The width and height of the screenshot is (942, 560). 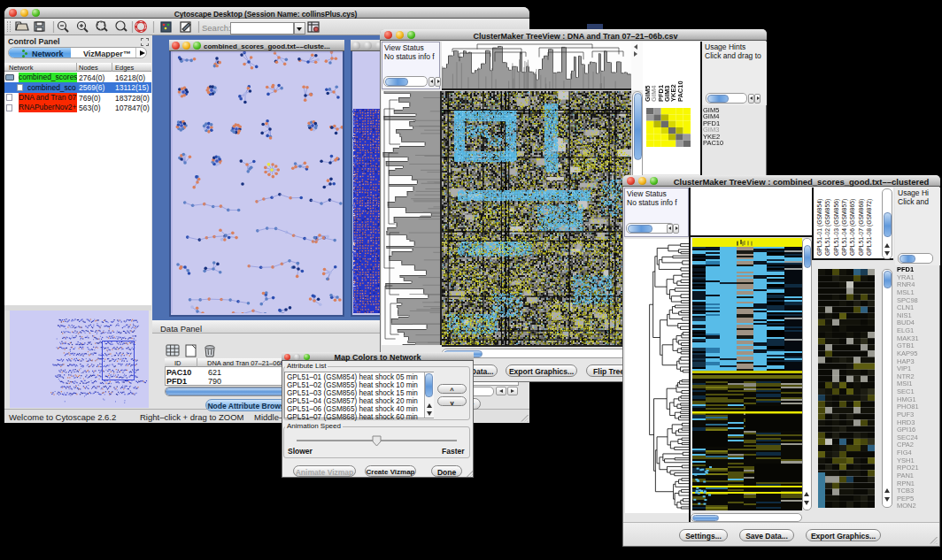 What do you see at coordinates (820, 227) in the screenshot?
I see `svg-text: GPL51-01 (GSM854)` at bounding box center [820, 227].